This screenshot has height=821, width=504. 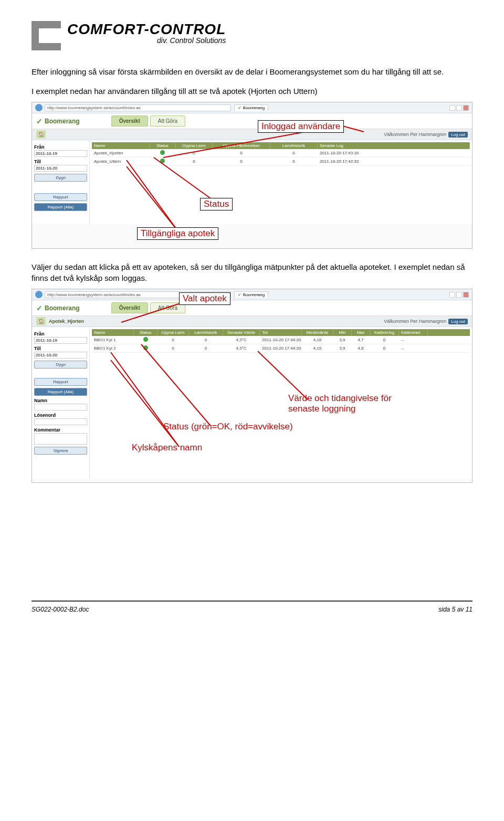 I want to click on annotation-status2: Status (grön=OK, röd=avvikelse), so click(x=228, y=426).